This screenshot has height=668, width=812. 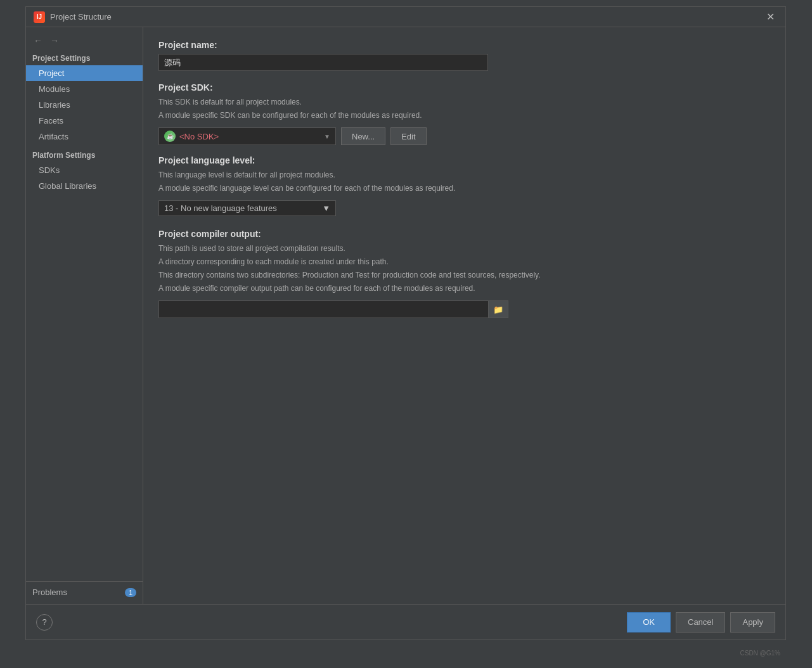 I want to click on cancel-button: Cancel, so click(x=700, y=622).